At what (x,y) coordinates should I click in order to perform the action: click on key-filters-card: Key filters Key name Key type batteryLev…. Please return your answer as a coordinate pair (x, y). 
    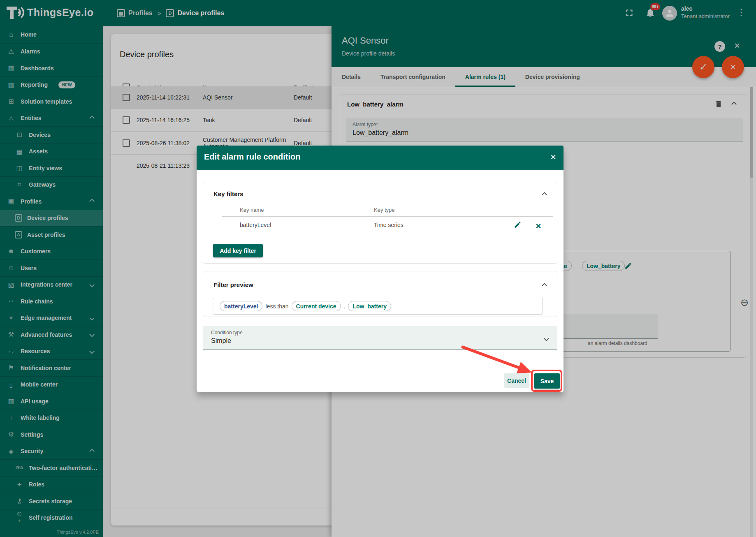
    Looking at the image, I should click on (380, 223).